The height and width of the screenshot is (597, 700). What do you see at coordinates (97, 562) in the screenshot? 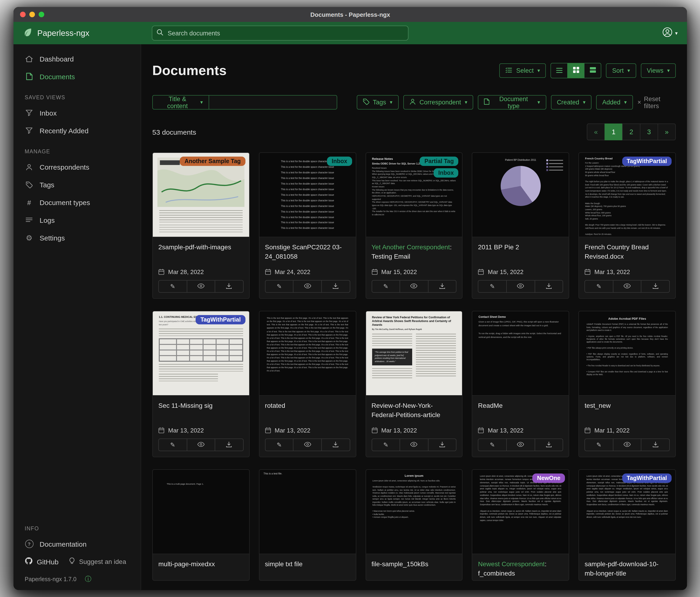
I see `sidebar-item-suggest-idea: Suggest an idea` at bounding box center [97, 562].